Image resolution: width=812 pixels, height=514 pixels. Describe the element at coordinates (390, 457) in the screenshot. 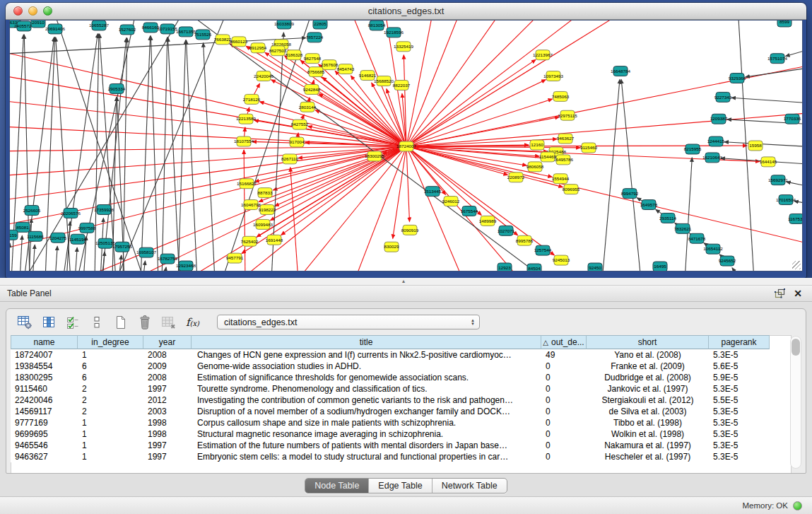

I see `table-row: 946362711997Embryonic stem cells: a mode…` at that location.